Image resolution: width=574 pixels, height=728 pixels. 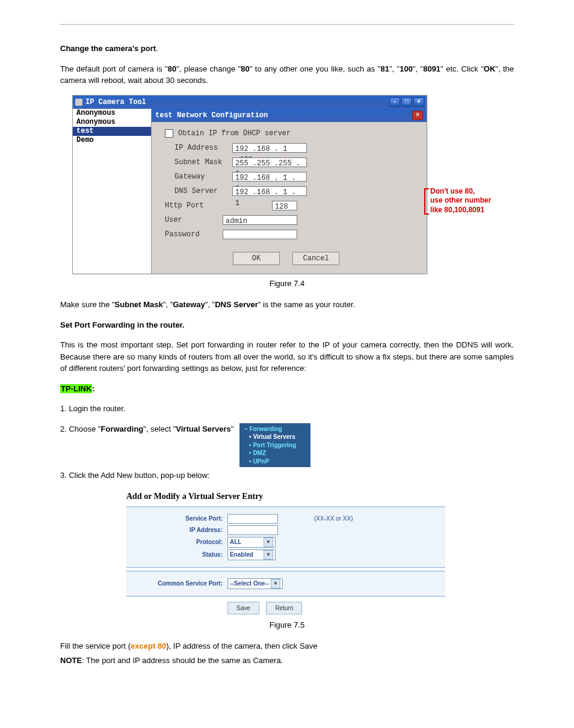 What do you see at coordinates (270, 162) in the screenshot?
I see `mask-input: 255 .255 .255 . 0` at bounding box center [270, 162].